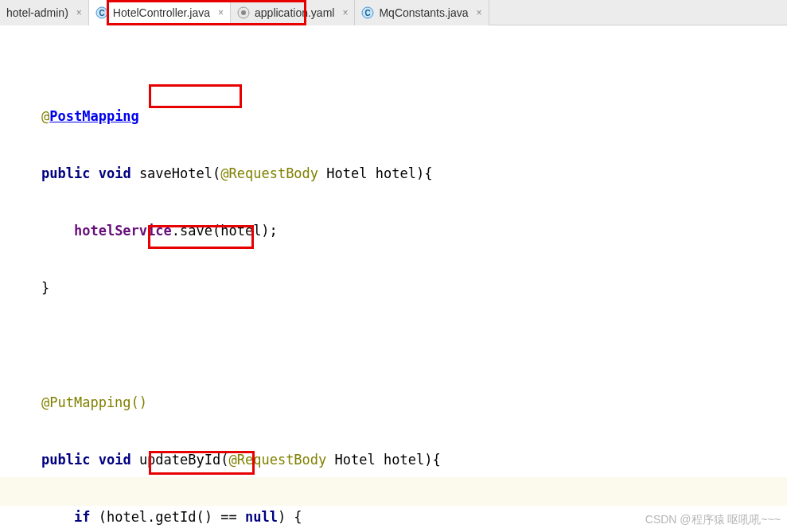 The width and height of the screenshot is (787, 532). Describe the element at coordinates (294, 13) in the screenshot. I see `tab-label: application.yaml` at that location.